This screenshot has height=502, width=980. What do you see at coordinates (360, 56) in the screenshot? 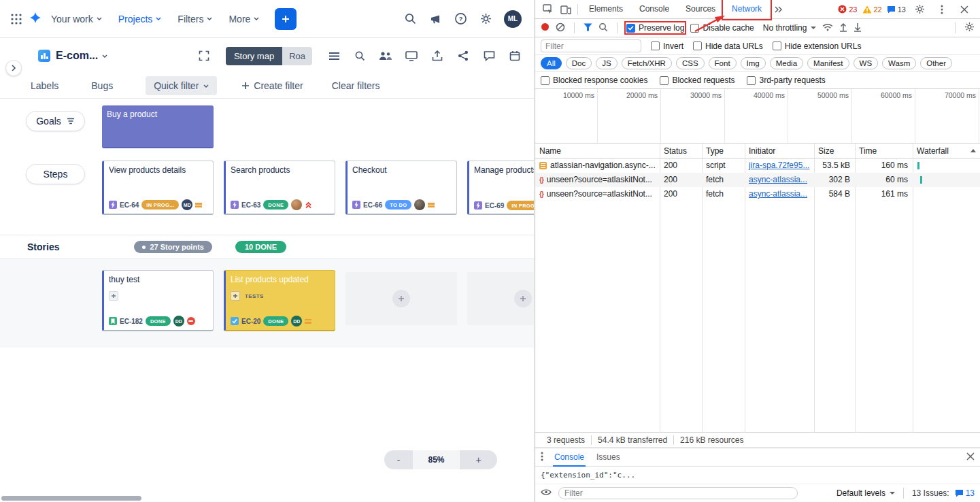
I see `search-board-icon` at bounding box center [360, 56].